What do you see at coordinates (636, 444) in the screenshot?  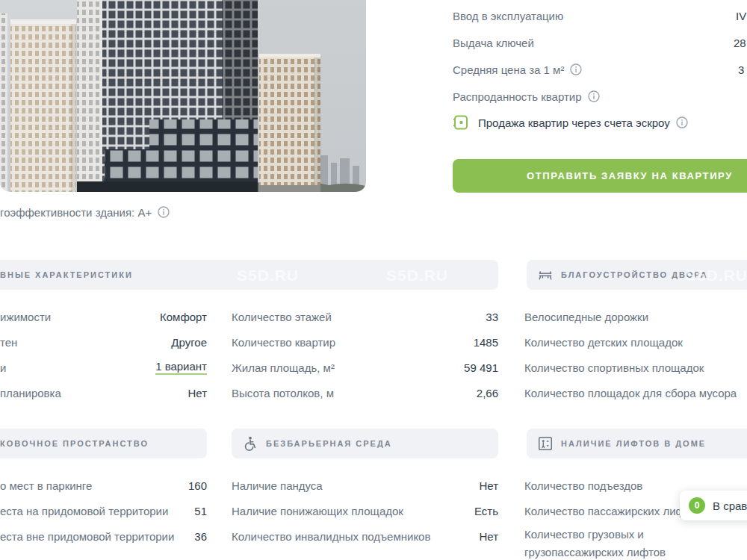 I see `section-elevators: НАЛИЧИЕ ЛИФТОВ В ДОМЕ` at bounding box center [636, 444].